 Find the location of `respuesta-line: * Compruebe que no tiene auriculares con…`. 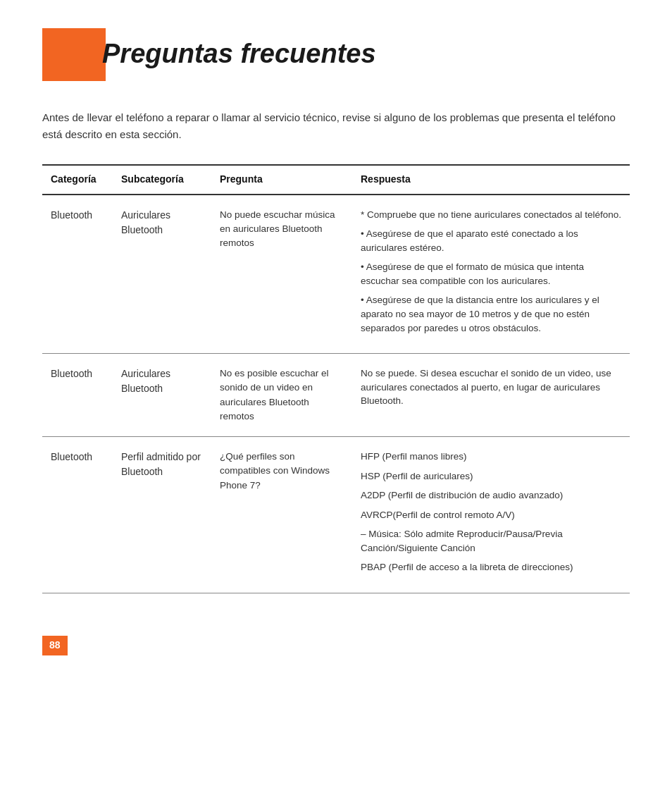

respuesta-line: * Compruebe que no tiene auriculares con… is located at coordinates (491, 215).